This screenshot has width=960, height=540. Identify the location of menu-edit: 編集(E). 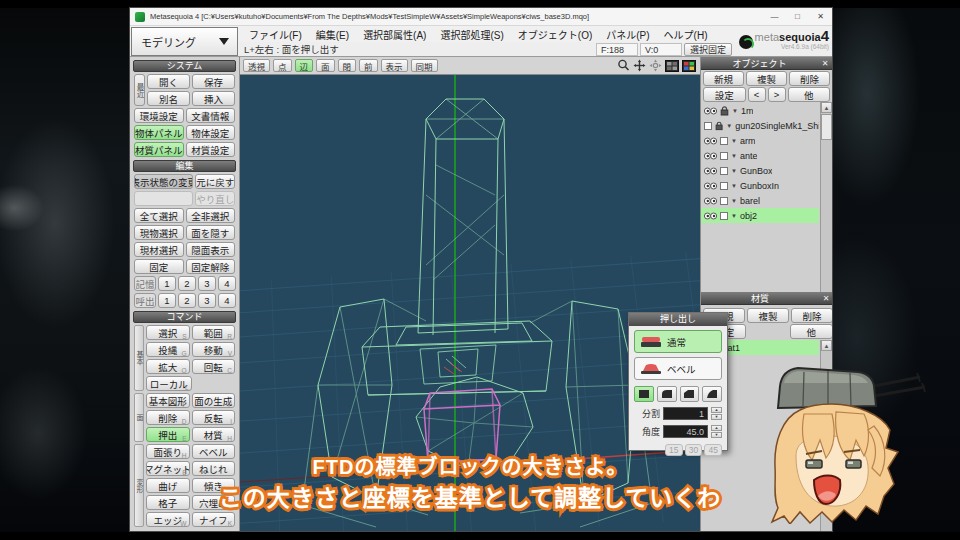
(332, 34).